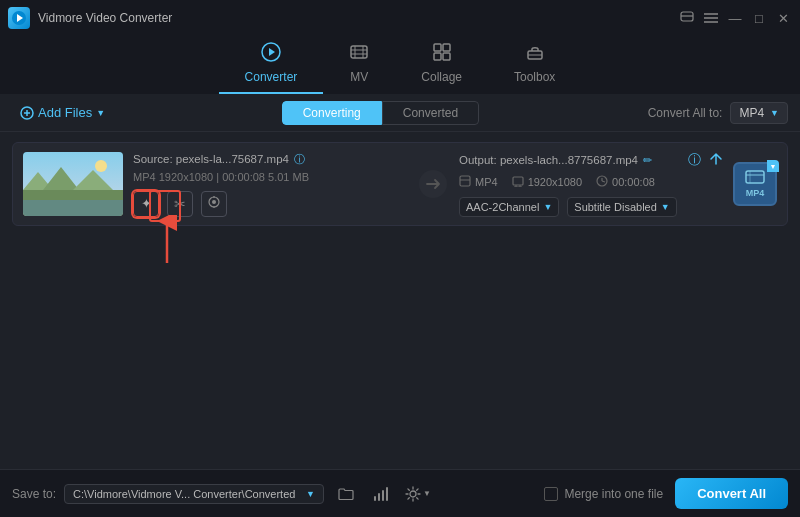 This screenshot has width=800, height=517. What do you see at coordinates (442, 77) in the screenshot?
I see `tab-collage-label: Collage` at bounding box center [442, 77].